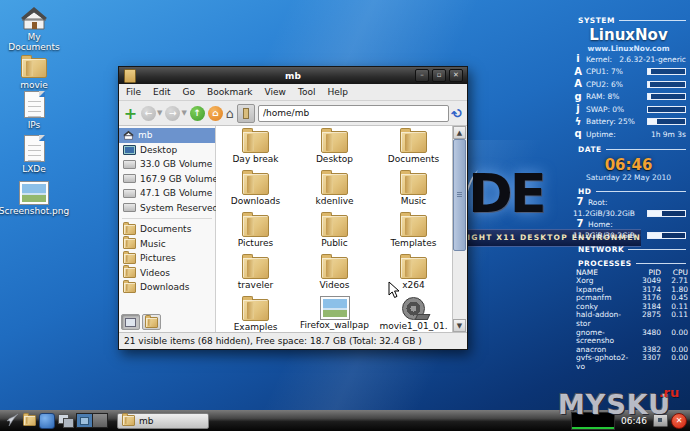 This screenshot has width=690, height=431. Describe the element at coordinates (422, 76) in the screenshot. I see `minimize-button: –` at that location.